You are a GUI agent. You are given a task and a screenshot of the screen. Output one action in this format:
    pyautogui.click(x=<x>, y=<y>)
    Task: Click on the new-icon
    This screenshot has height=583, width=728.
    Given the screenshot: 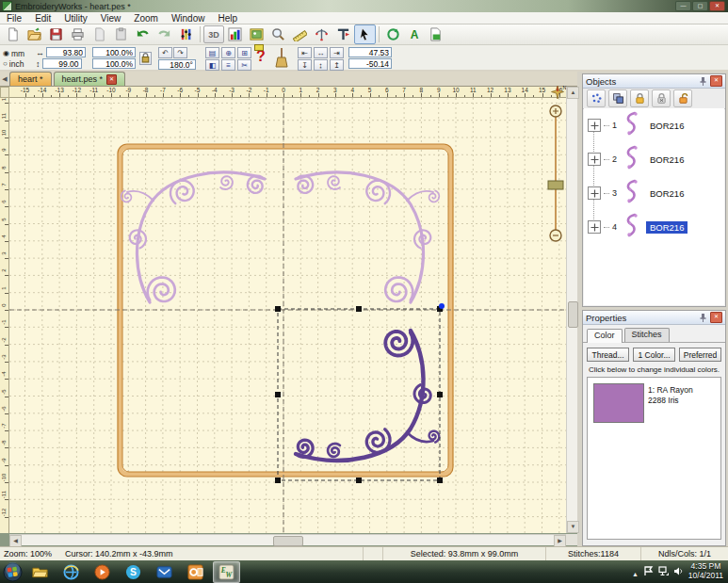 What is the action you would take?
    pyautogui.click(x=13, y=34)
    